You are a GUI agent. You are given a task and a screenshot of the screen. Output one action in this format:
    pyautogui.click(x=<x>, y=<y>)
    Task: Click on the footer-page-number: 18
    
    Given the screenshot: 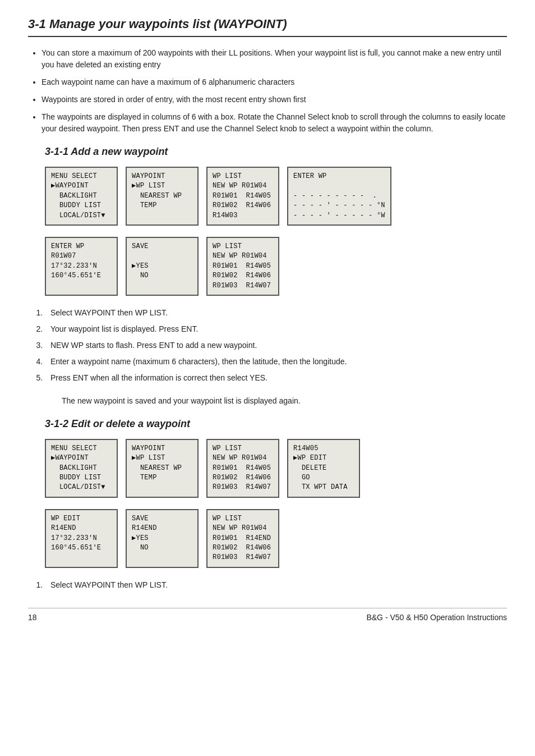 What is the action you would take?
    pyautogui.click(x=33, y=617)
    